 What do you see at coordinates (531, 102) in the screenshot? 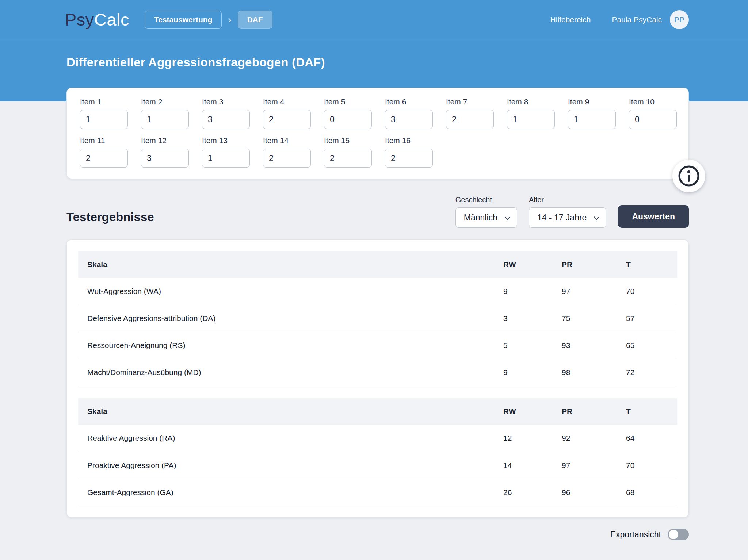
I see `item-label: Item 8` at bounding box center [531, 102].